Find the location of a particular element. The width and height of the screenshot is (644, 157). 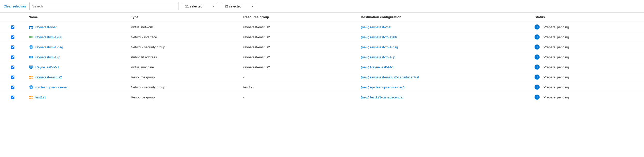

row-type-cell: Resource group is located at coordinates (184, 97).